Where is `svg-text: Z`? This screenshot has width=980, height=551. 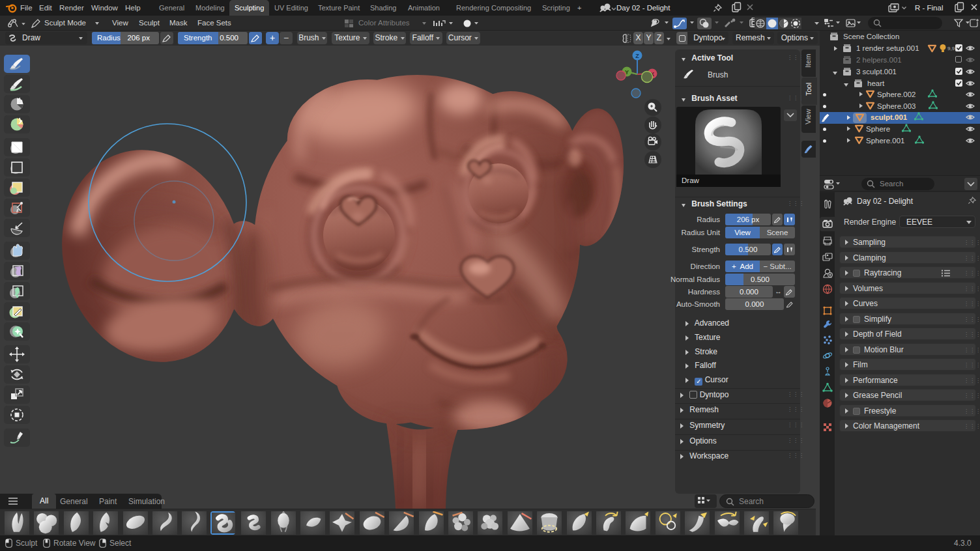 svg-text: Z is located at coordinates (637, 56).